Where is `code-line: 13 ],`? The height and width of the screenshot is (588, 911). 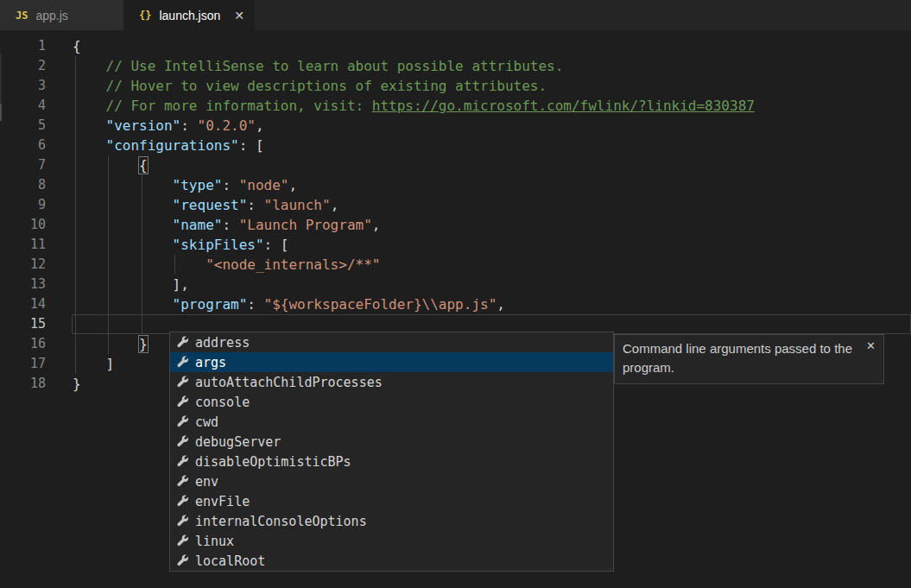 code-line: 13 ], is located at coordinates (456, 285).